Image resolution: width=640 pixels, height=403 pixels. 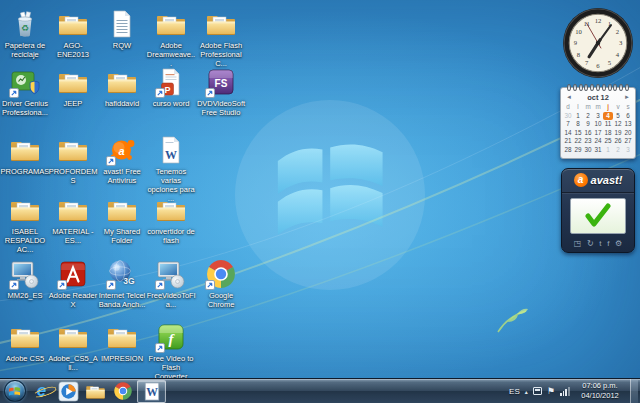 What do you see at coordinates (618, 32) in the screenshot?
I see `svg-text: 2` at bounding box center [618, 32].